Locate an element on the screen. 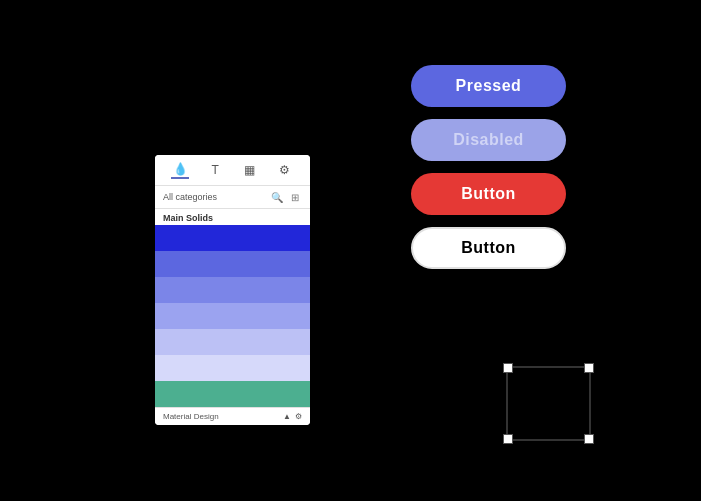 The height and width of the screenshot is (501, 701). color-swatches is located at coordinates (232, 316).